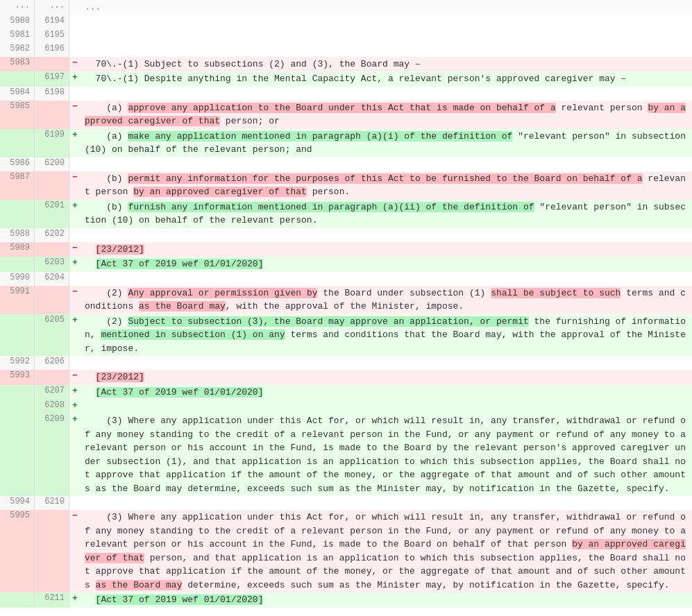  What do you see at coordinates (346, 36) in the screenshot?
I see `diff-row: 59816195` at bounding box center [346, 36].